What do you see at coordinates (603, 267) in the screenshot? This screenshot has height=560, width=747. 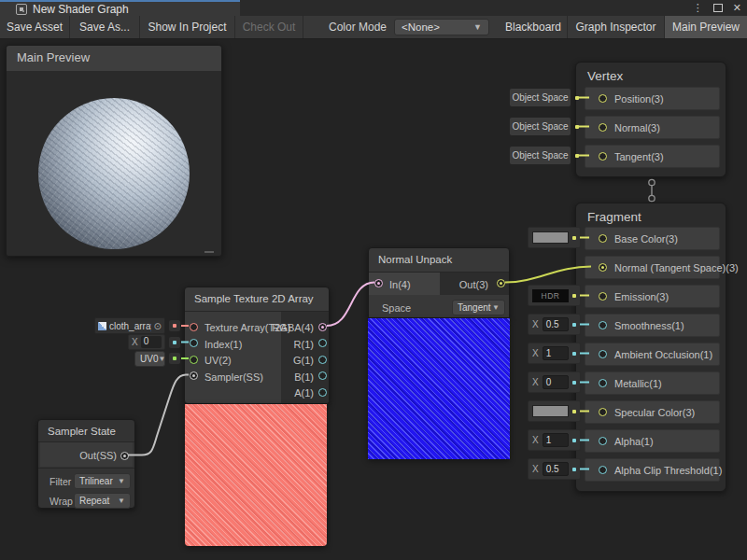 I see `normal-tangent-space-port` at bounding box center [603, 267].